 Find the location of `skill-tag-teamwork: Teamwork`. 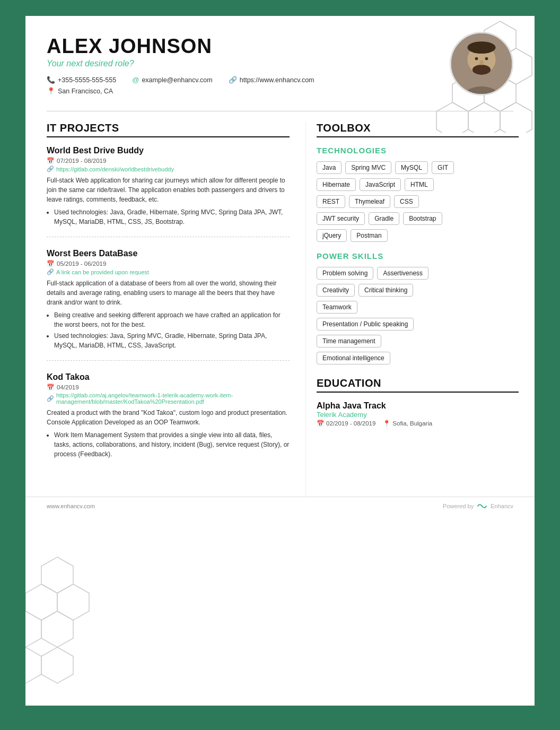

skill-tag-teamwork: Teamwork is located at coordinates (337, 307).